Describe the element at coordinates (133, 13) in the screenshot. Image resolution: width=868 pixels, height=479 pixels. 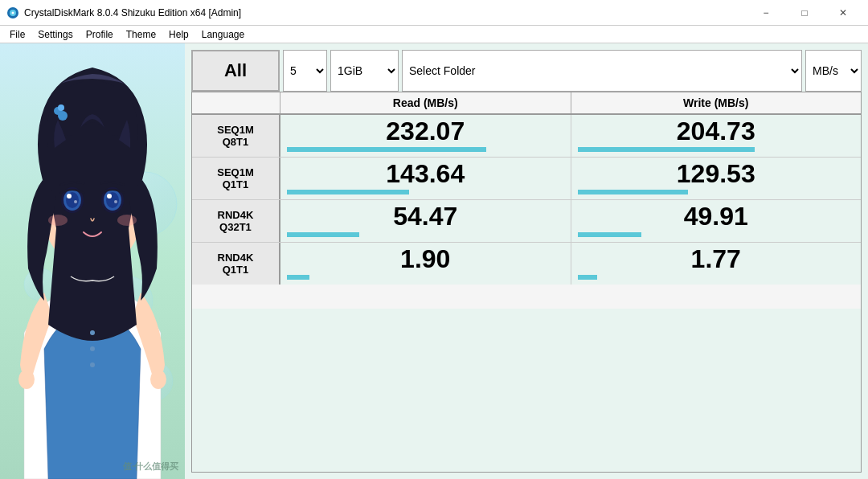
I see `window-title: CrystalDiskMark 8.0.4 Shizuku Edition x6…` at that location.